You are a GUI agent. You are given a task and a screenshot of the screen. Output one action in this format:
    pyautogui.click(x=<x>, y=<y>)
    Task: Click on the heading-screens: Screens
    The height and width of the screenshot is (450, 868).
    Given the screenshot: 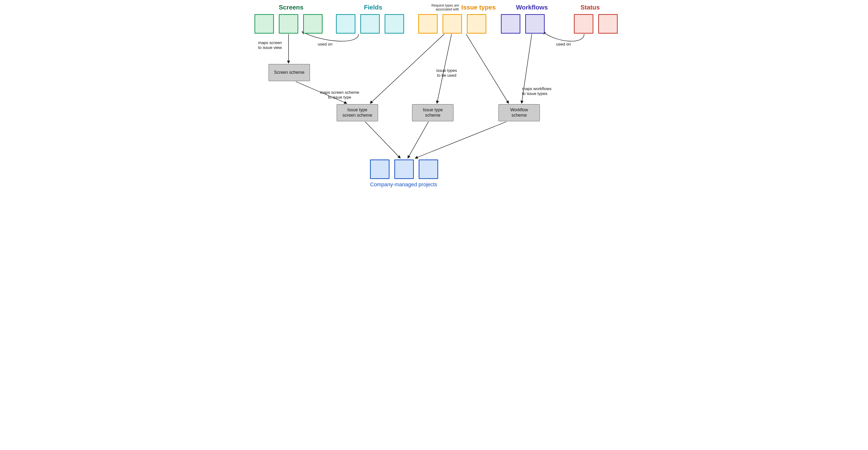 What is the action you would take?
    pyautogui.click(x=291, y=7)
    